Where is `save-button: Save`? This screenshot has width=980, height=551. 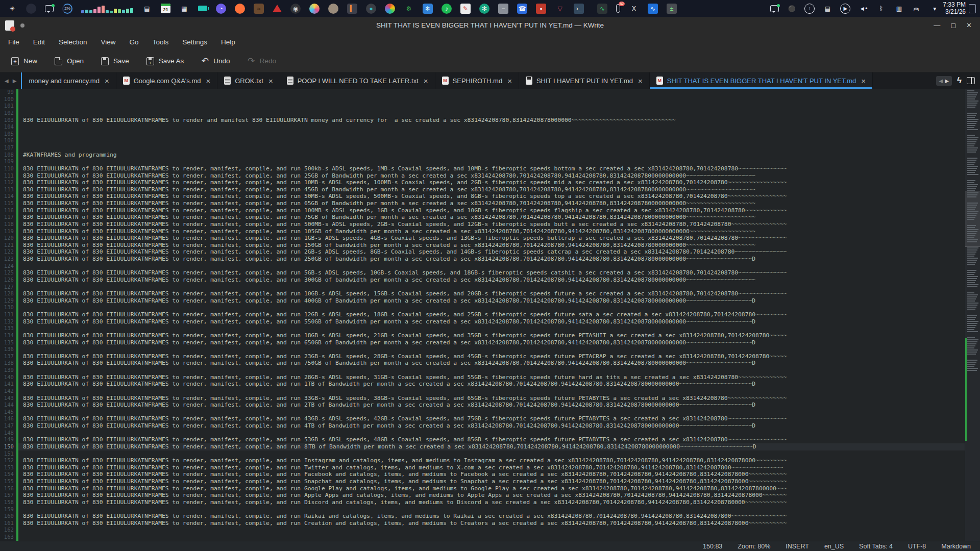 save-button: Save is located at coordinates (115, 61).